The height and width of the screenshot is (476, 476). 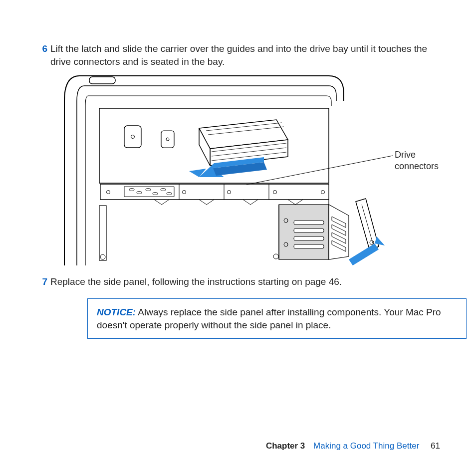 I want to click on page-number: 61, so click(x=435, y=446).